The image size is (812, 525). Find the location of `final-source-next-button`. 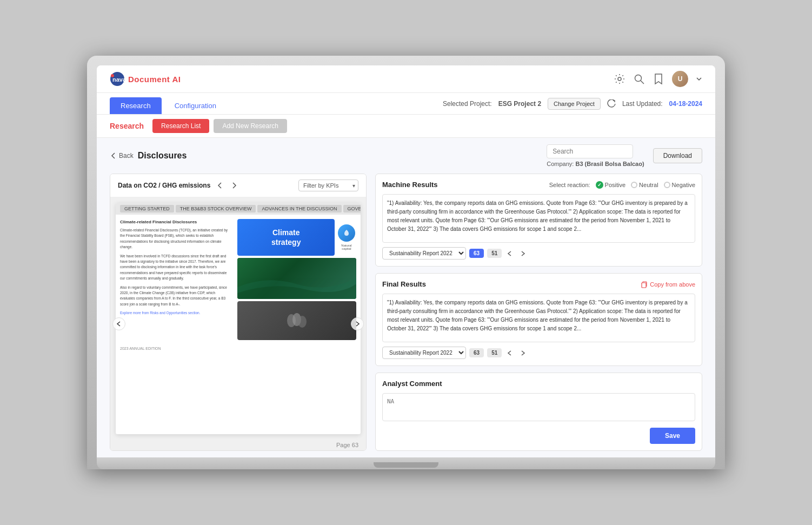

final-source-next-button is located at coordinates (523, 353).